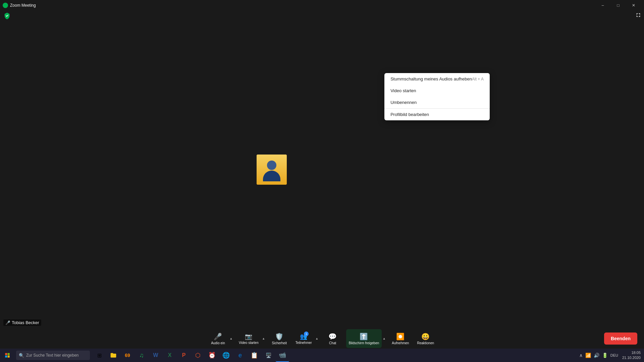 The height and width of the screenshot is (362, 644). I want to click on volume-icon: 🔊, so click(596, 355).